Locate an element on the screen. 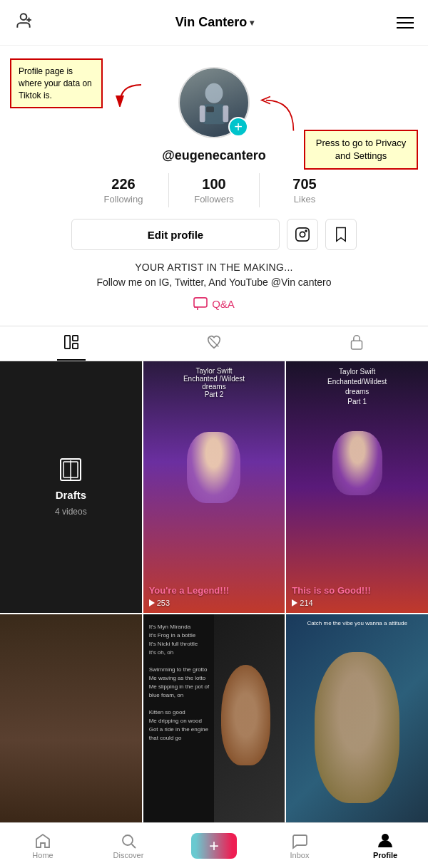 The image size is (428, 868). drafts-count: 4 videos is located at coordinates (71, 512).